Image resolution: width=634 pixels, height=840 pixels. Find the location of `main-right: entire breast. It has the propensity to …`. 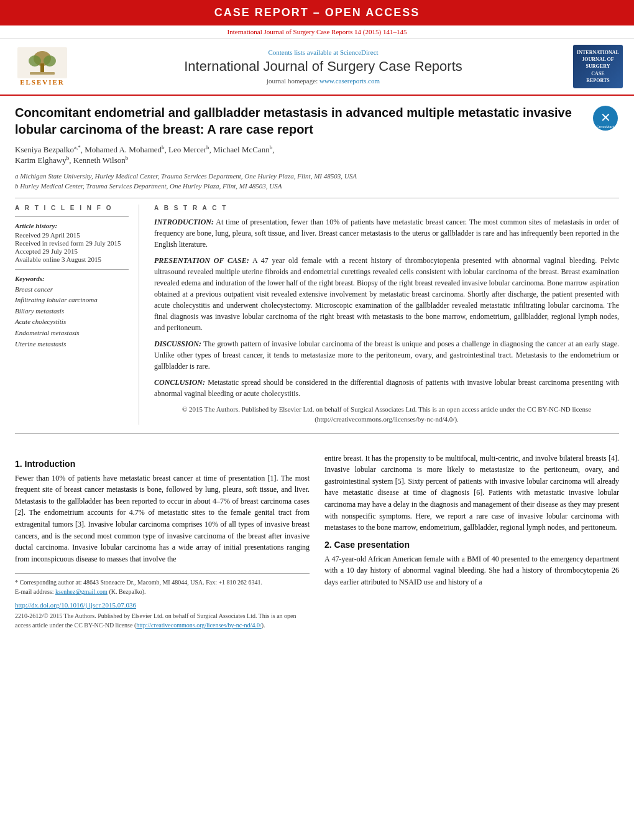

main-right: entire breast. It has the propensity to … is located at coordinates (472, 542).